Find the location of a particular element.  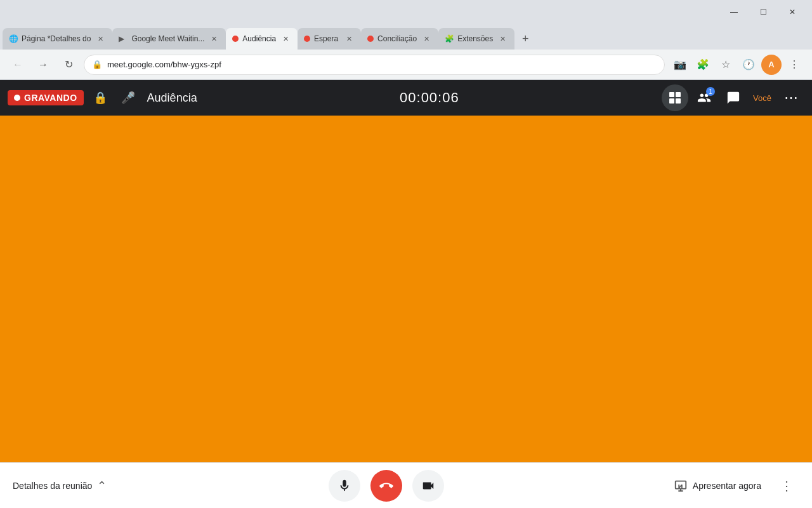

tab4-close-button: ✕ is located at coordinates (349, 39).